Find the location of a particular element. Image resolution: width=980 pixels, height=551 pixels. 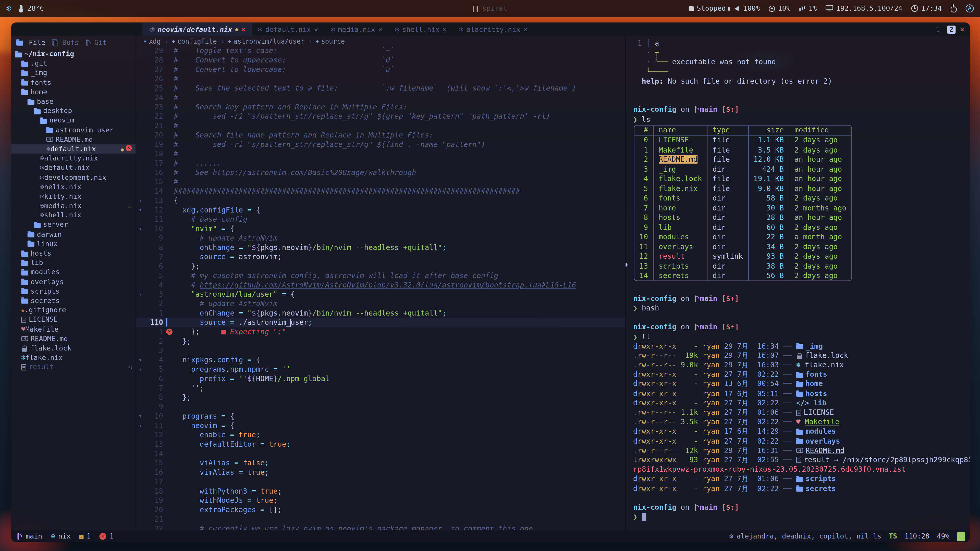

editor-line: 24# is located at coordinates (380, 98).